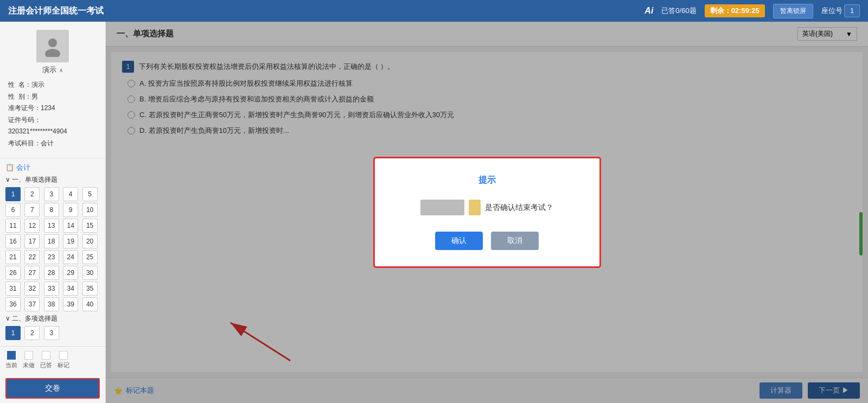  I want to click on question-btn-33: 33, so click(52, 289).